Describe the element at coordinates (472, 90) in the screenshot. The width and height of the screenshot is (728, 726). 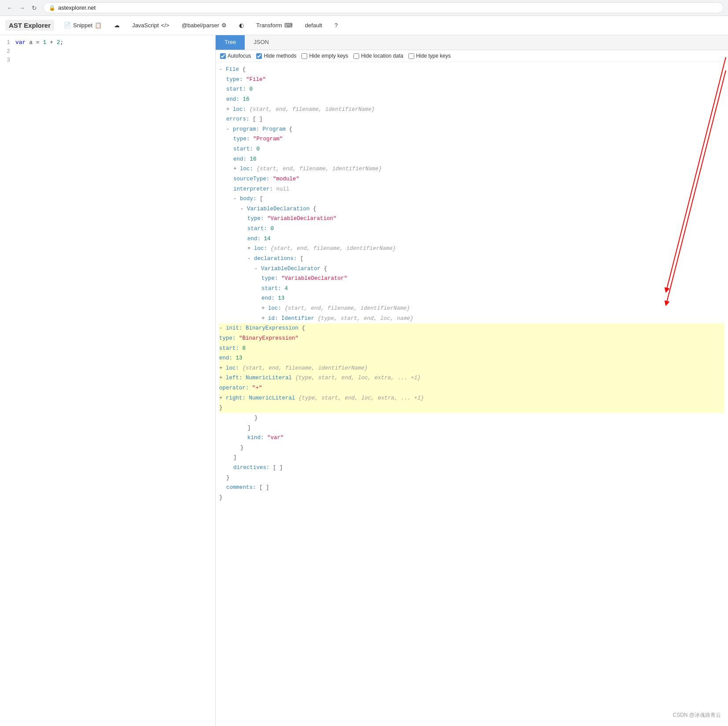
I see `ast-line-start: start: 0` at that location.